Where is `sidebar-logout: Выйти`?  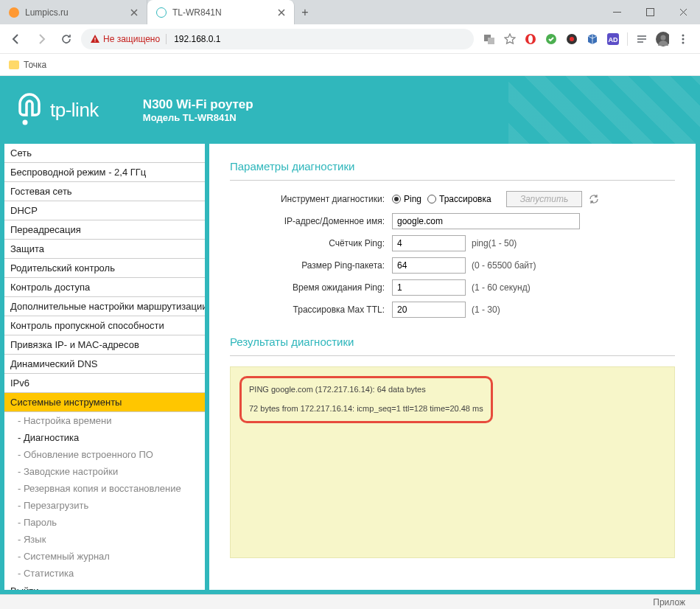
sidebar-logout: Выйти is located at coordinates (105, 585).